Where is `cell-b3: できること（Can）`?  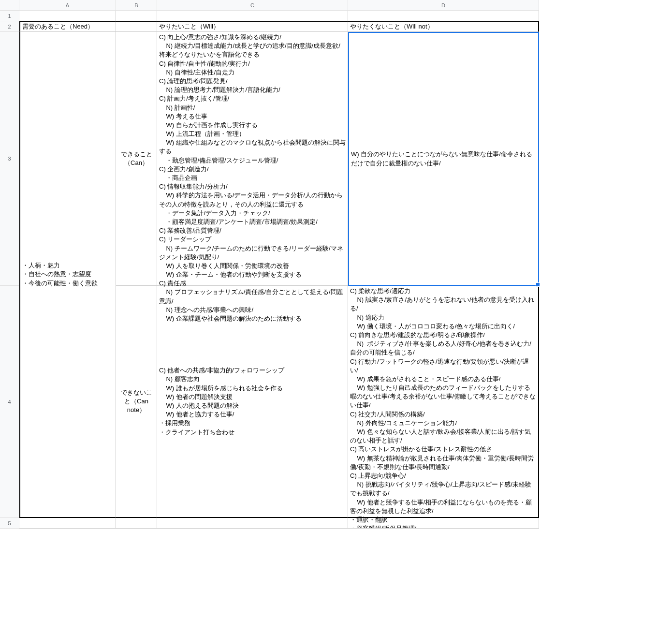
cell-b3: できること（Can） is located at coordinates (136, 159).